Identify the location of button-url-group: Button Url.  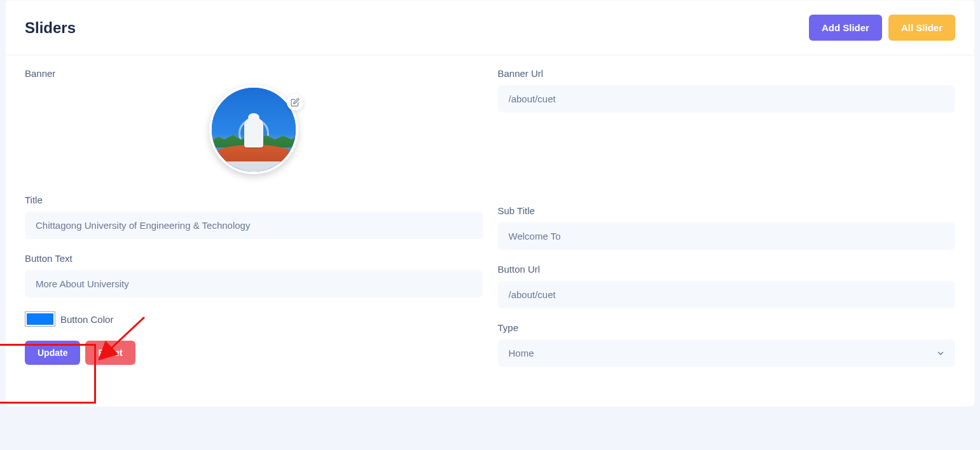
(727, 286).